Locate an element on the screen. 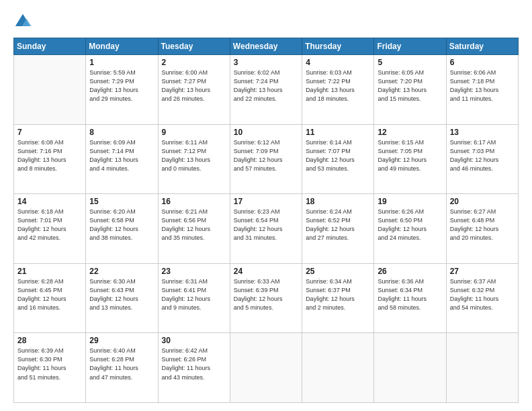 This screenshot has height=411, width=532. calendar-cell: 5Sunrise: 6:05 AM Sunset: 7:20 PM Daylig… is located at coordinates (410, 90).